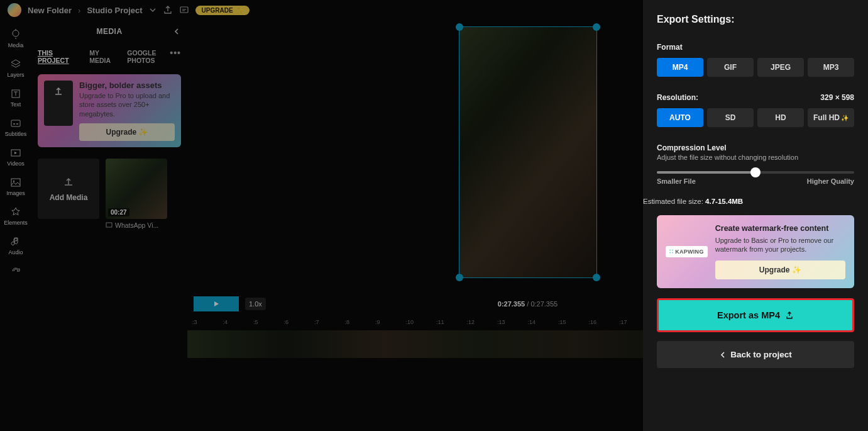 The width and height of the screenshot is (868, 431). I want to click on clip-thumbnail: 00:27, so click(136, 189).